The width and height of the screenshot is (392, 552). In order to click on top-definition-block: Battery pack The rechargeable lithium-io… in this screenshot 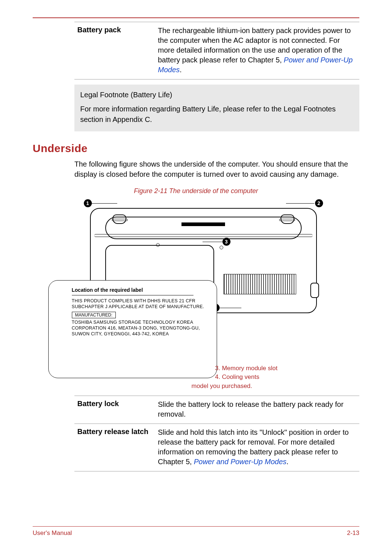, I will do `click(217, 77)`.